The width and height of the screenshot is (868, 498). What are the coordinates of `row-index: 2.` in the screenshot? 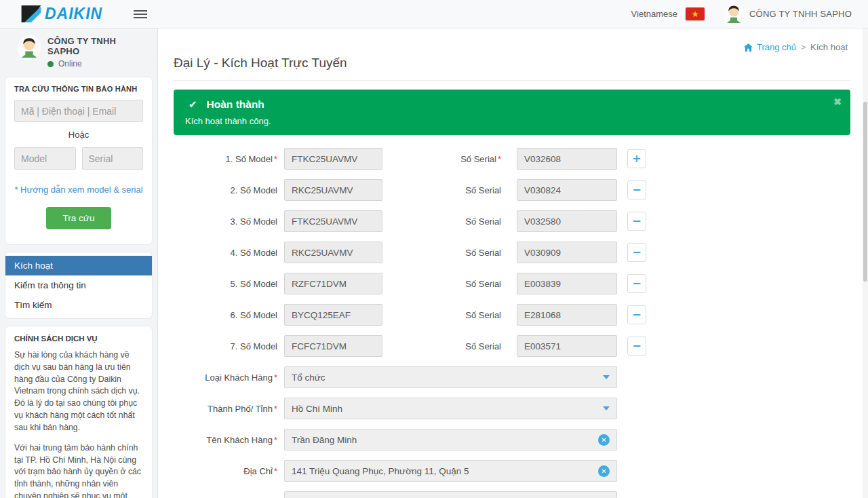 It's located at (235, 190).